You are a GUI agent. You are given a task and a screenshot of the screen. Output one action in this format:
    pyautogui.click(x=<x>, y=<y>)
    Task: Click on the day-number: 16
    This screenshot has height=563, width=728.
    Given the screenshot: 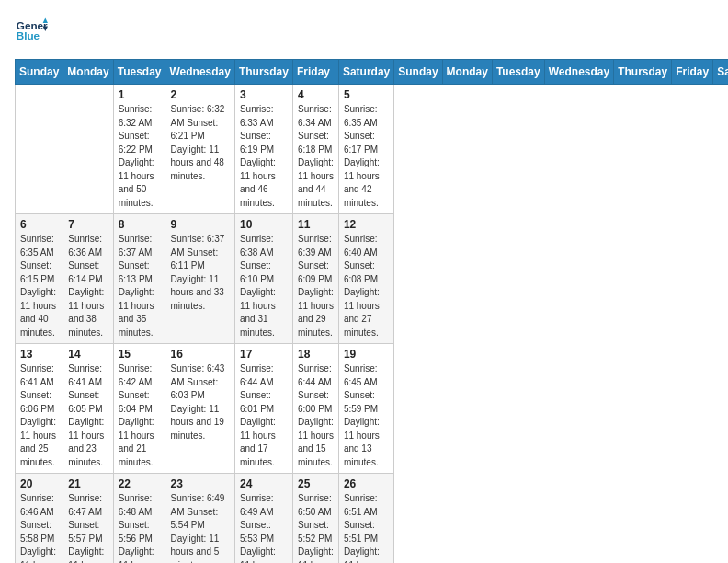 What is the action you would take?
    pyautogui.click(x=199, y=354)
    